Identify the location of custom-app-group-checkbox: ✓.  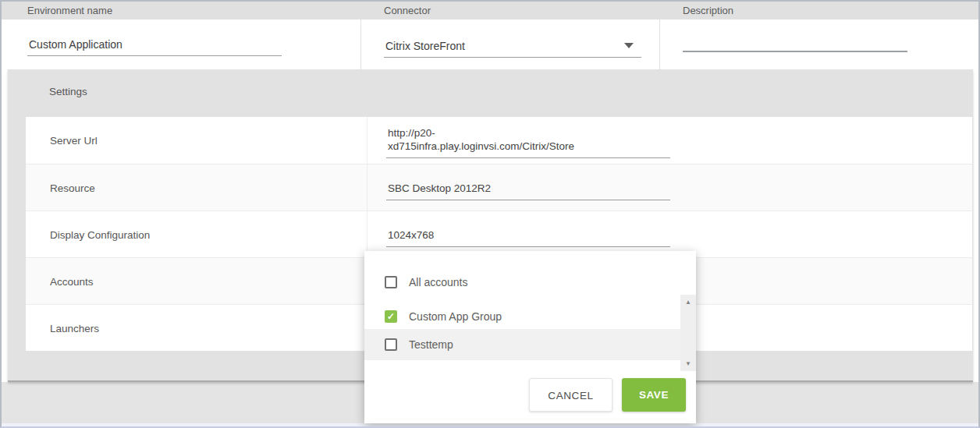
(391, 317).